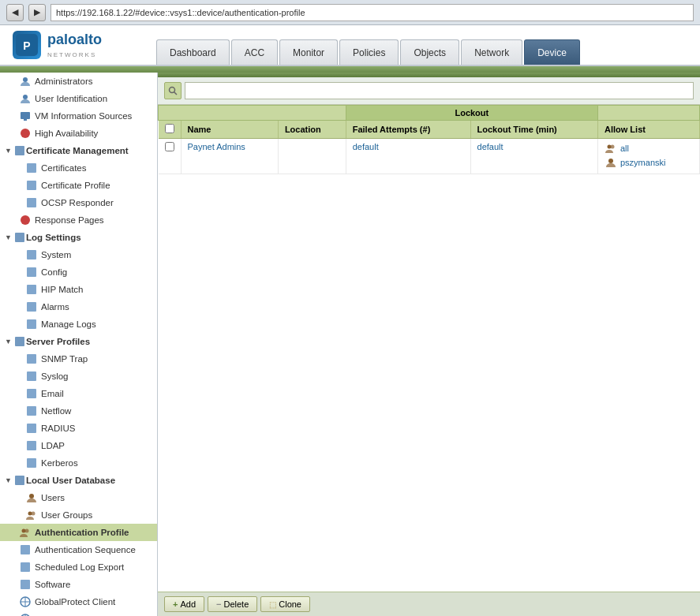 This screenshot has width=700, height=616. I want to click on users-icon, so click(32, 498).